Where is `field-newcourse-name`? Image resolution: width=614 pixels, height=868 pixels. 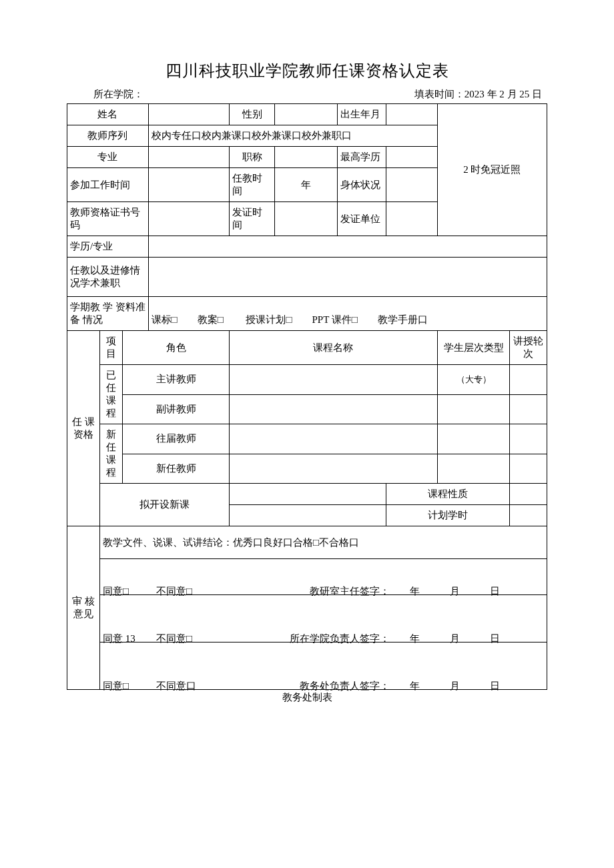
field-newcourse-name is located at coordinates (308, 494).